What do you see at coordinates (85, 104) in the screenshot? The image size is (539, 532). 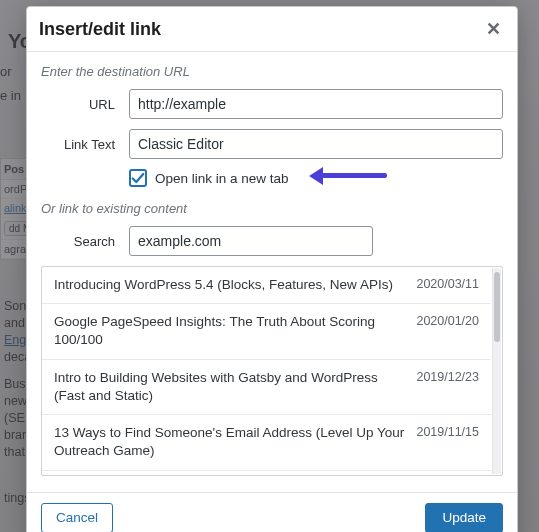 I see `url-label: URL` at bounding box center [85, 104].